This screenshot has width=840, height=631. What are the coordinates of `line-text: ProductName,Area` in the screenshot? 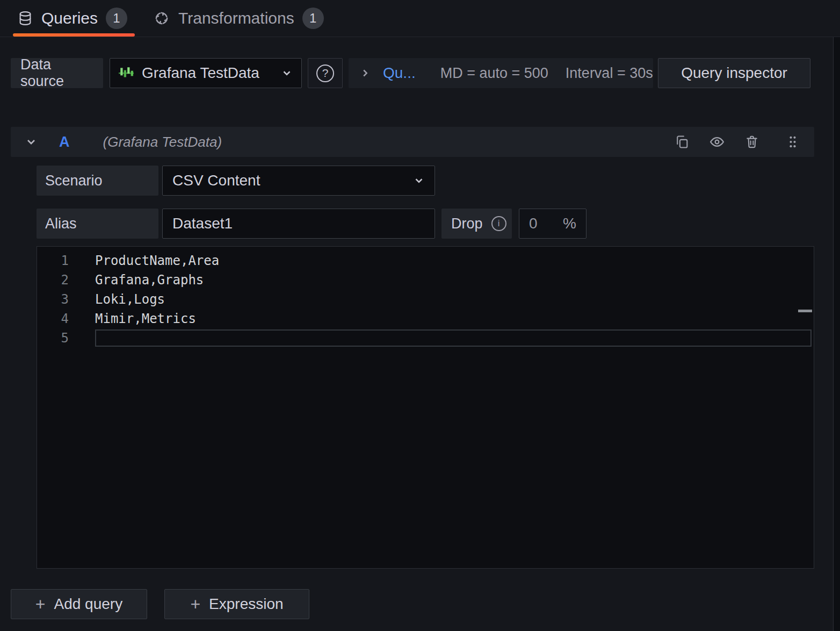 It's located at (157, 261).